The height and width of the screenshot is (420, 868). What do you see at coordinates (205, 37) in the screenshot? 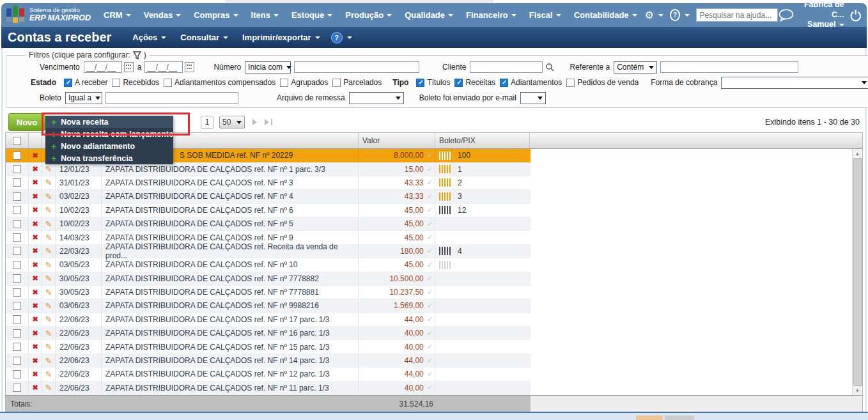
I see `page-menu-consultar: Consultar` at bounding box center [205, 37].